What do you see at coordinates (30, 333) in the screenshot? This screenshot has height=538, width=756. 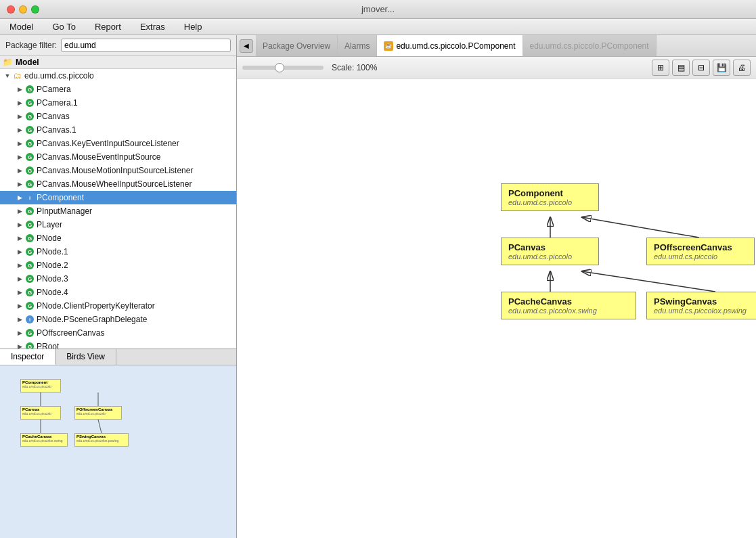 I see `class-g-icon-17: G` at bounding box center [30, 333].